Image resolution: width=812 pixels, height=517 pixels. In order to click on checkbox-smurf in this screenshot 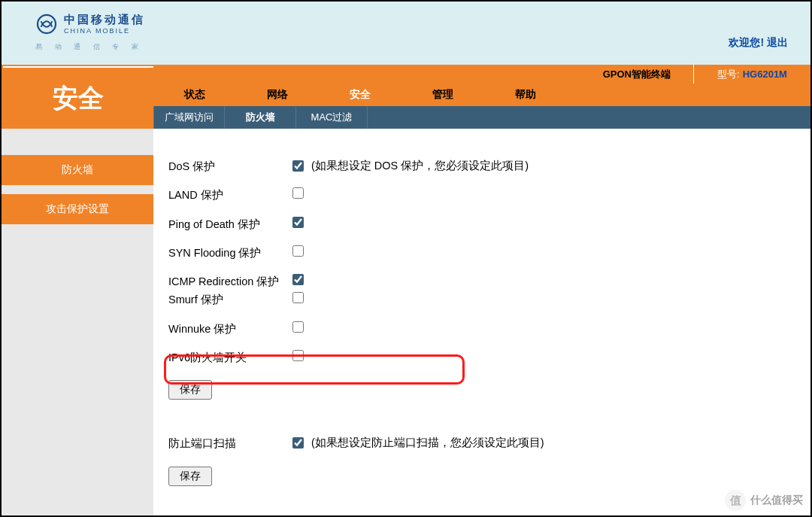, I will do `click(298, 298)`.